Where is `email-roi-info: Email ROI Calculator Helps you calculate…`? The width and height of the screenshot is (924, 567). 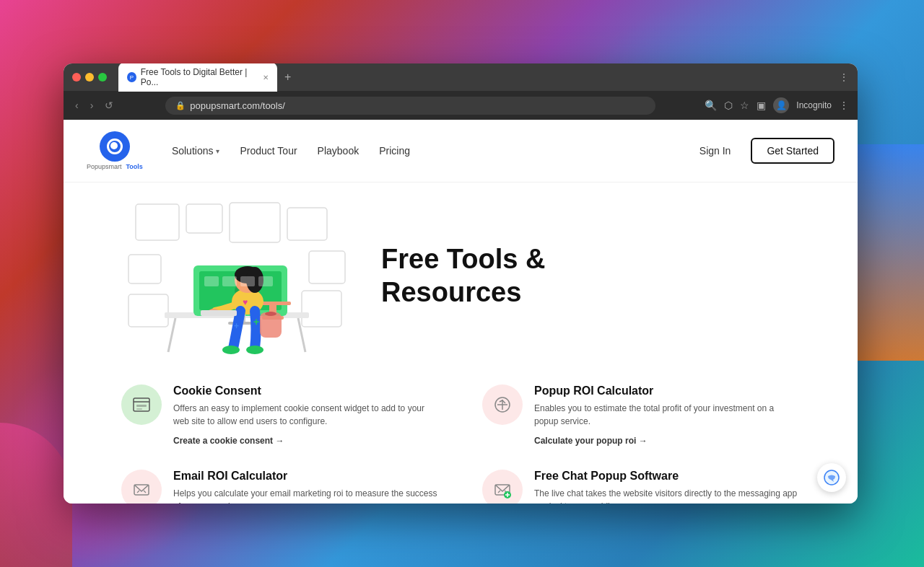 email-roi-info: Email ROI Calculator Helps you calculate… is located at coordinates (306, 486).